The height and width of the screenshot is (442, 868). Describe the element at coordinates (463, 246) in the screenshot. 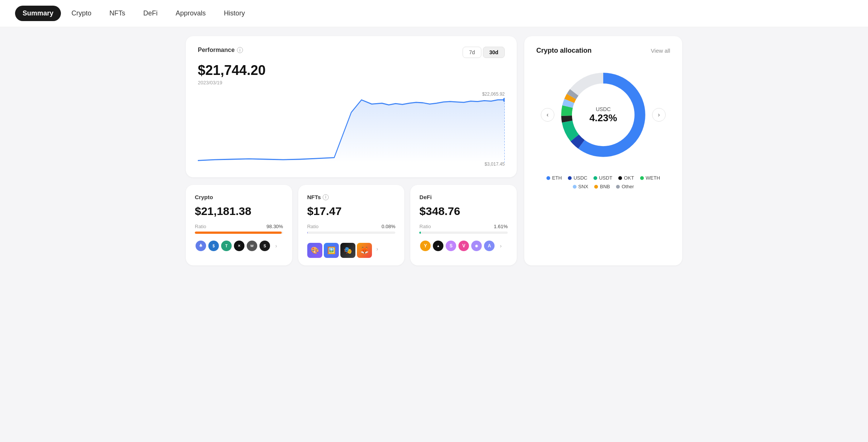

I see `defi-token-row: Y ▲ S V ◉ A ›` at that location.